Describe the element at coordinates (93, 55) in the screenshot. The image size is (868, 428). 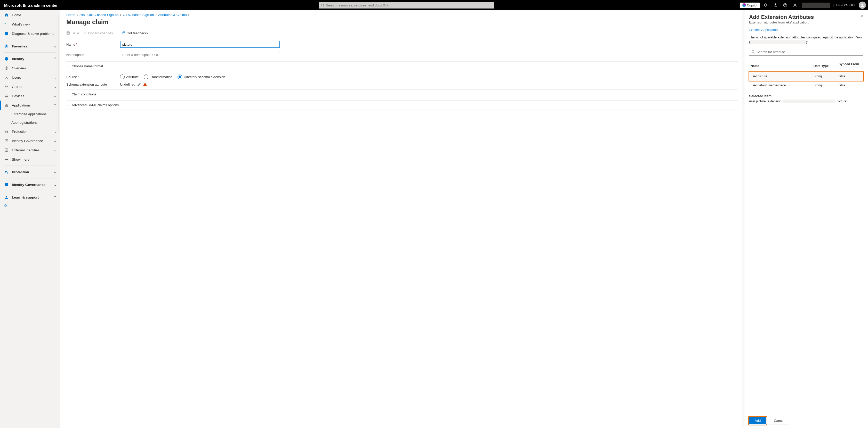
I see `namespace-label: Namespace` at that location.